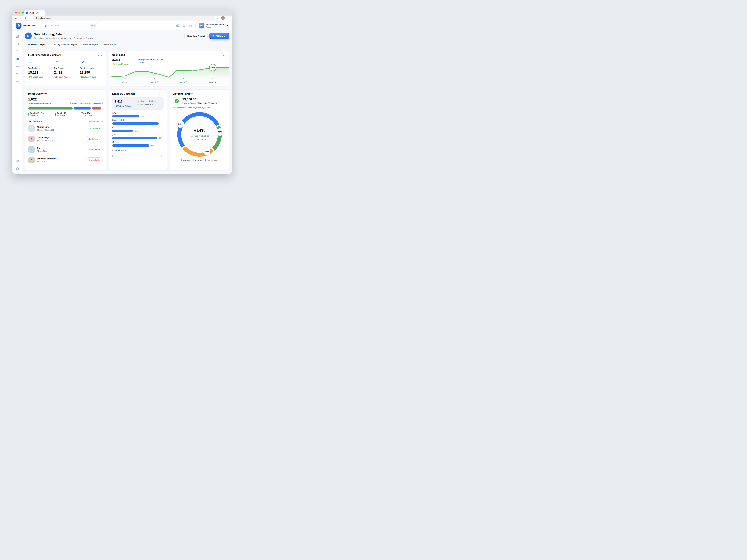 The width and height of the screenshot is (747, 560). What do you see at coordinates (57, 62) in the screenshot?
I see `return-box-icon` at bounding box center [57, 62].